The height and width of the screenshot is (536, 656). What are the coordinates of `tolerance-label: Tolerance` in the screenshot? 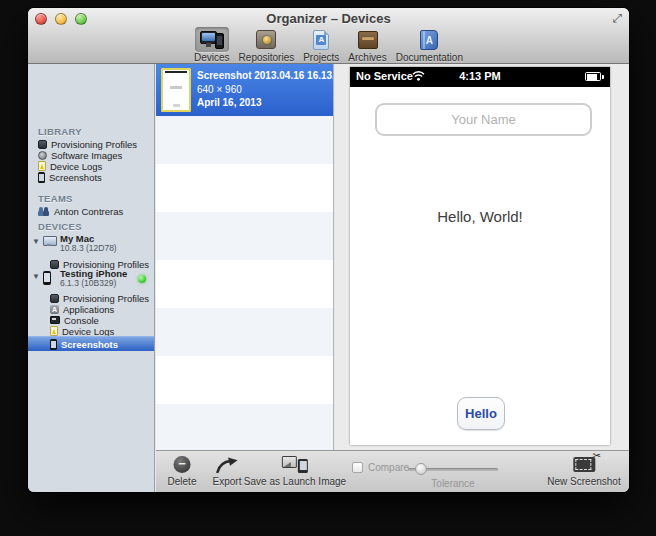 It's located at (452, 484).